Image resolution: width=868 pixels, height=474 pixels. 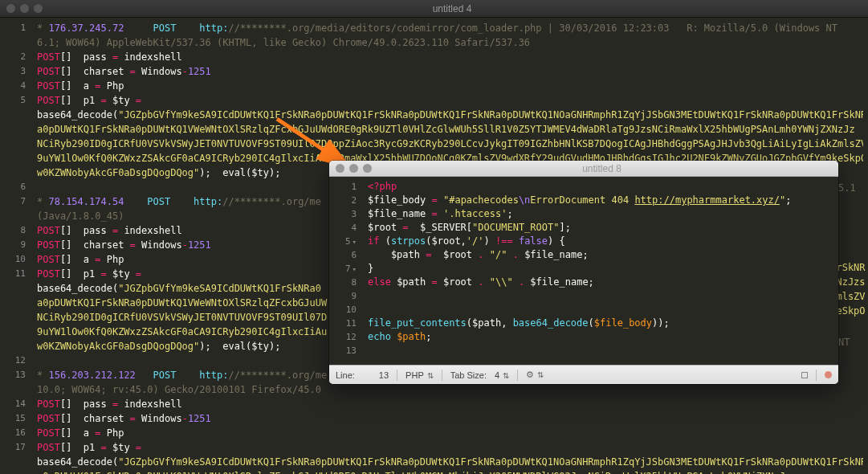 I want to click on line-number: 14, so click(x=13, y=404).